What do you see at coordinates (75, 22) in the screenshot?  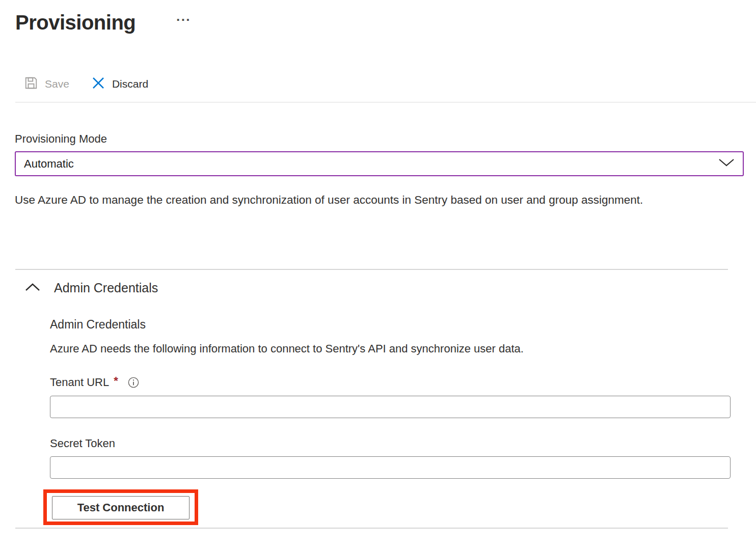 I see `page-title: Provisioning` at bounding box center [75, 22].